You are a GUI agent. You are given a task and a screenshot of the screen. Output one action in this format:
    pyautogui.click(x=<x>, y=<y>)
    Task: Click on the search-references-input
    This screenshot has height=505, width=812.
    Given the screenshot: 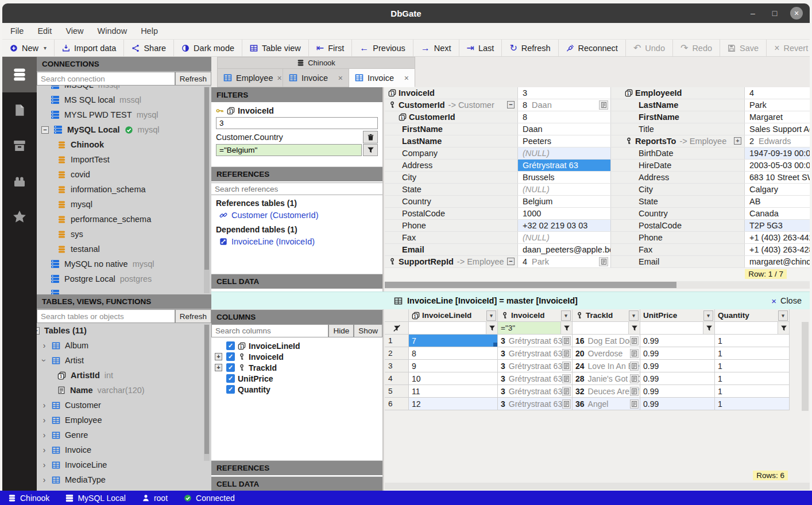 What is the action you would take?
    pyautogui.click(x=297, y=189)
    